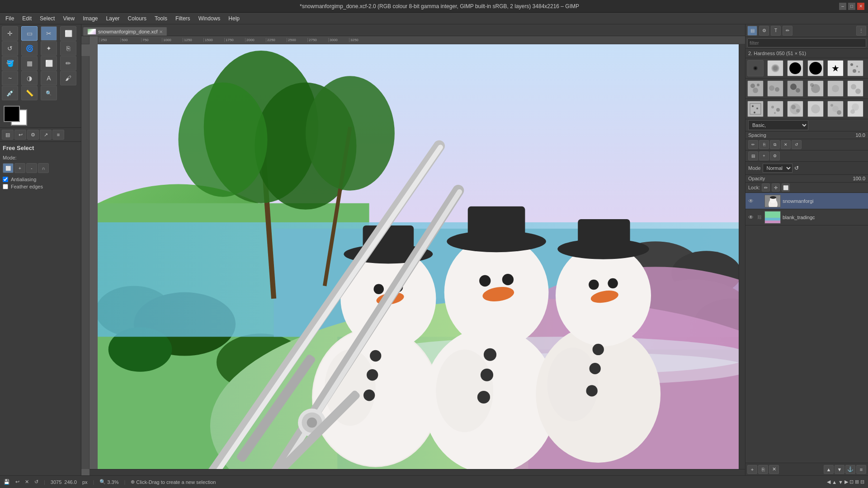 This screenshot has width=868, height=488. I want to click on lock-paint-btn: ✏, so click(766, 188).